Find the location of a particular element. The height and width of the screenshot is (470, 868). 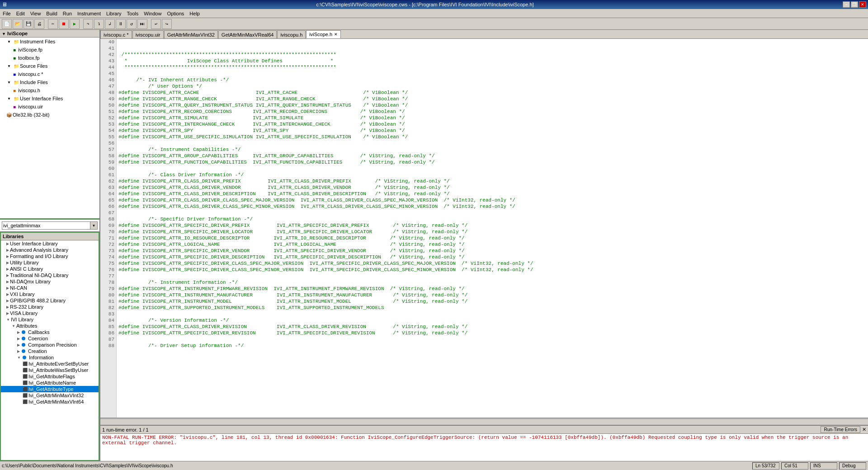

lib-utility: ▶ Utility Library is located at coordinates (50, 263).